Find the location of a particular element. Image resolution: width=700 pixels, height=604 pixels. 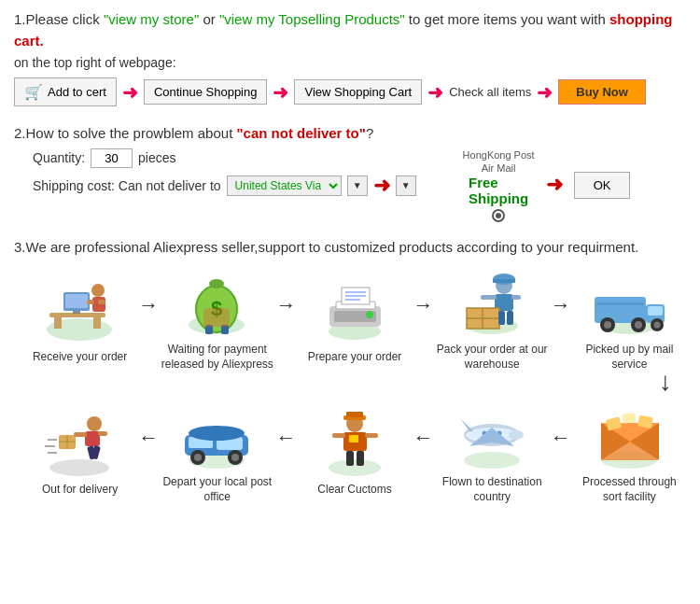

view-store-link: "view my store" is located at coordinates (151, 19).